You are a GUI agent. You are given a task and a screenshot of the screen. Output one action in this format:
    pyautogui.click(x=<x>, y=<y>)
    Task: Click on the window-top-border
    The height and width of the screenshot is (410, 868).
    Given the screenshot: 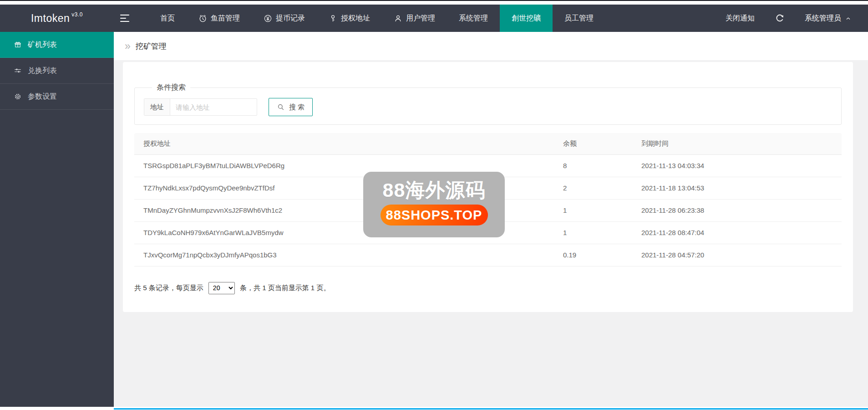 What is the action you would take?
    pyautogui.click(x=434, y=0)
    